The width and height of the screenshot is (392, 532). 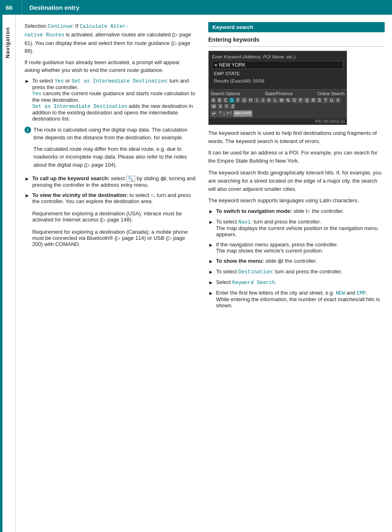 What do you see at coordinates (238, 101) in the screenshot?
I see `key-f: F` at bounding box center [238, 101].